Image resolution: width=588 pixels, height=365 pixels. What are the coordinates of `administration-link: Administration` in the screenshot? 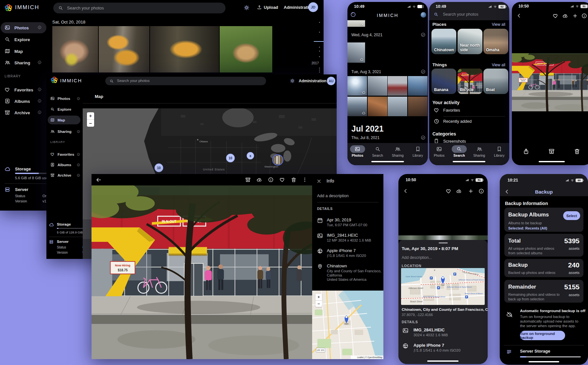 It's located at (312, 81).